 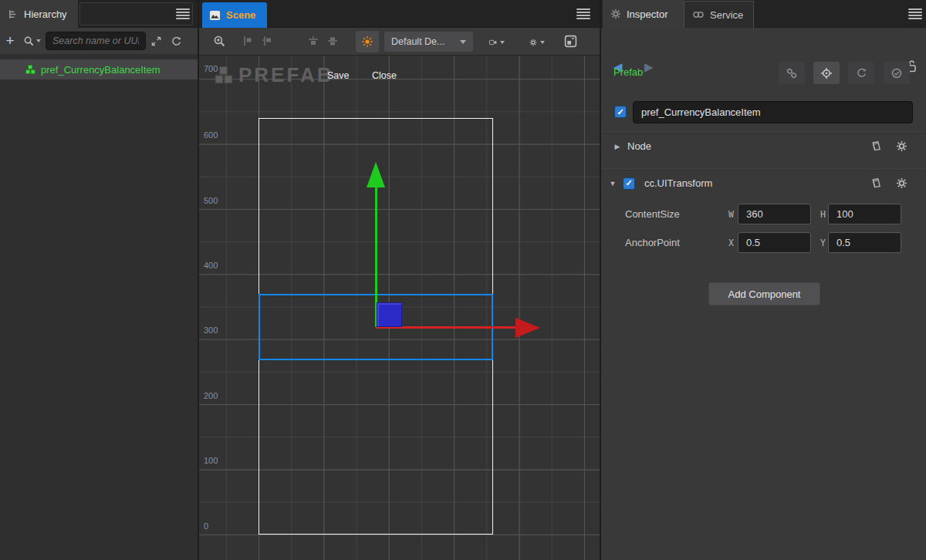 What do you see at coordinates (315, 42) in the screenshot?
I see `align-top-icon` at bounding box center [315, 42].